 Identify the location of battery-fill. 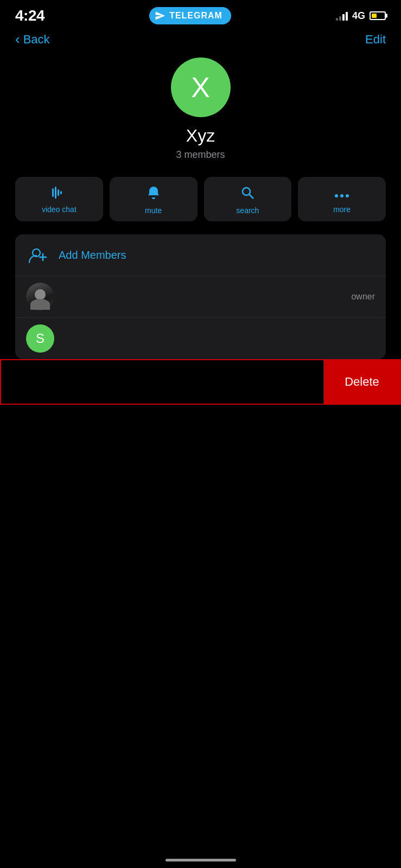
(374, 16).